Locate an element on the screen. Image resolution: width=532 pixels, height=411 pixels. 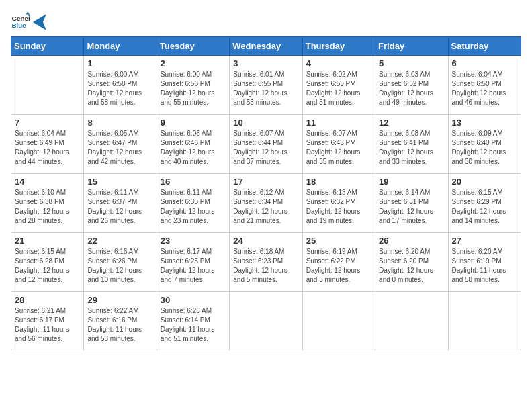
day-number: 5 is located at coordinates (411, 63).